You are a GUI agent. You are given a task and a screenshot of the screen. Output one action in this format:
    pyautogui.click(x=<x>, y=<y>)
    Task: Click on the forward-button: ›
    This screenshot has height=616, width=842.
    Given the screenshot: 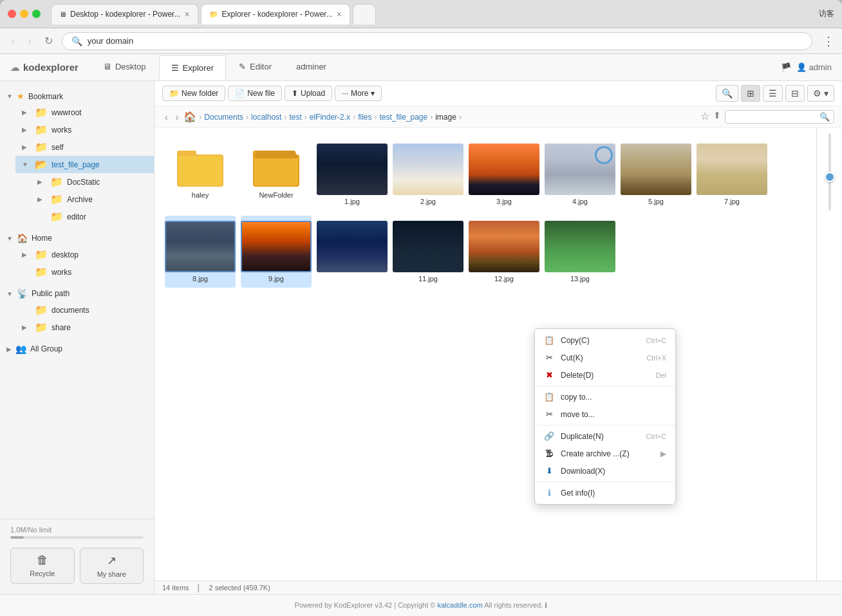 What is the action you would take?
    pyautogui.click(x=30, y=41)
    